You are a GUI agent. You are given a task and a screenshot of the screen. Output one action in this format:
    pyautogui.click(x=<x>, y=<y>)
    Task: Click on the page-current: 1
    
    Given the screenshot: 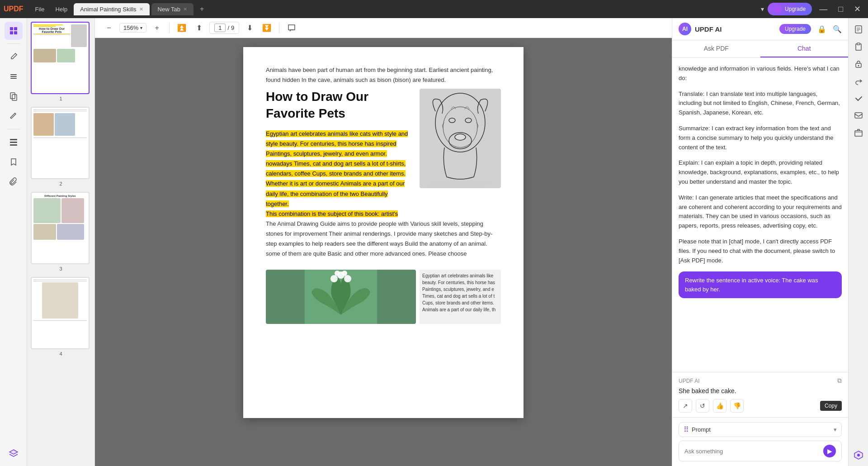 What is the action you would take?
    pyautogui.click(x=220, y=28)
    